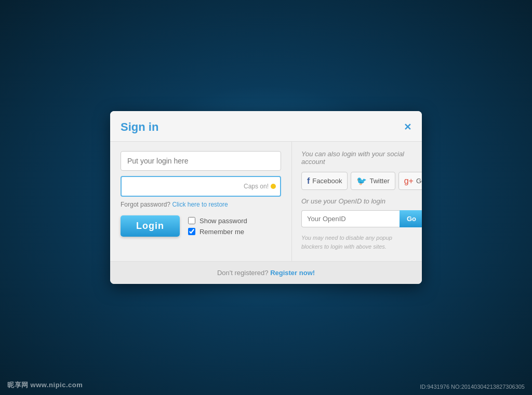 The height and width of the screenshot is (395, 532). What do you see at coordinates (472, 387) in the screenshot?
I see `watermark-right: ID:9431976 NO:20140304213827306305` at bounding box center [472, 387].